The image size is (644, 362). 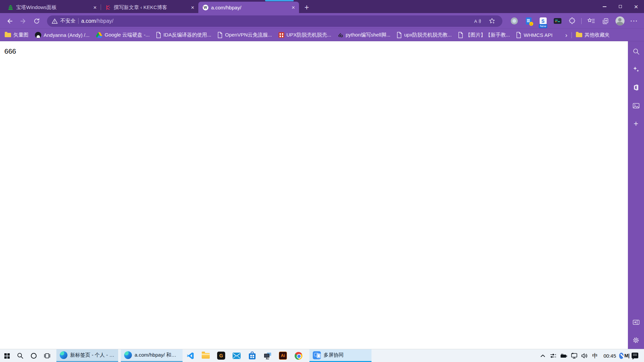 I want to click on minimize-icon, so click(x=605, y=7).